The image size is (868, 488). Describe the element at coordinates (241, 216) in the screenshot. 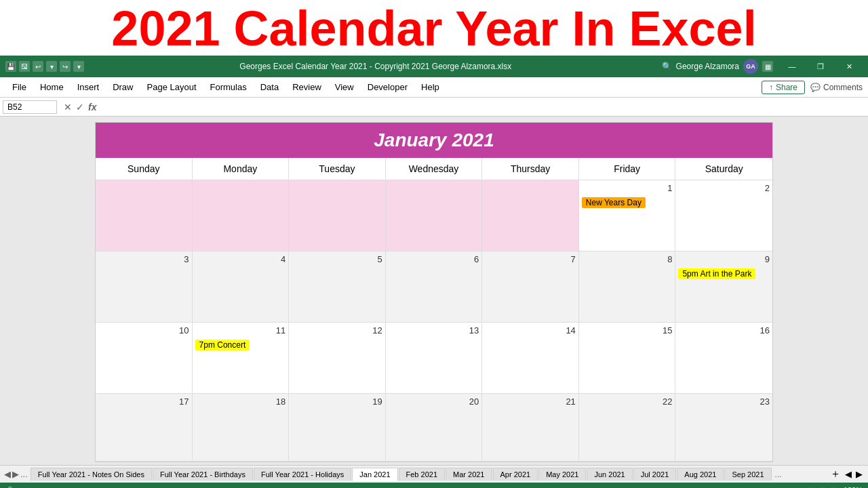

I see `calendar-cell-w1-mon` at that location.